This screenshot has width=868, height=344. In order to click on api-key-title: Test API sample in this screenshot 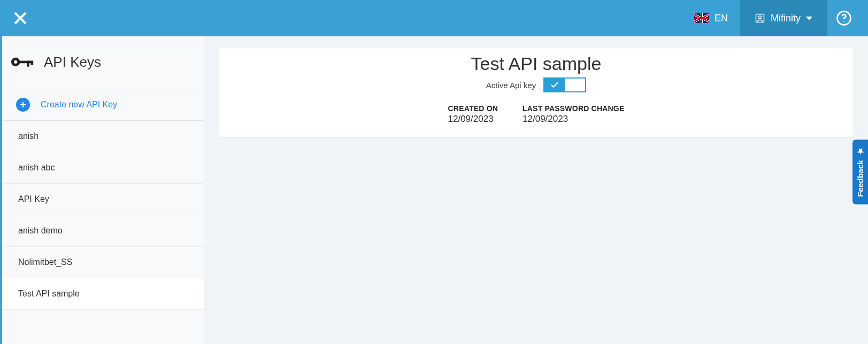, I will do `click(536, 64)`.